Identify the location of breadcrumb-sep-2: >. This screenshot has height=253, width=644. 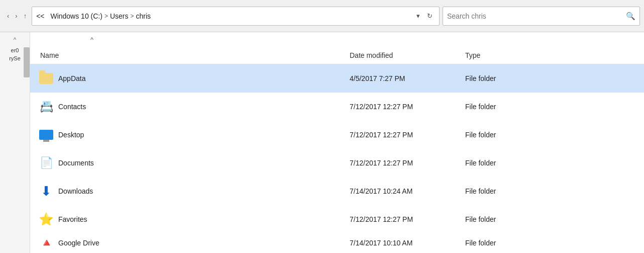
(132, 16).